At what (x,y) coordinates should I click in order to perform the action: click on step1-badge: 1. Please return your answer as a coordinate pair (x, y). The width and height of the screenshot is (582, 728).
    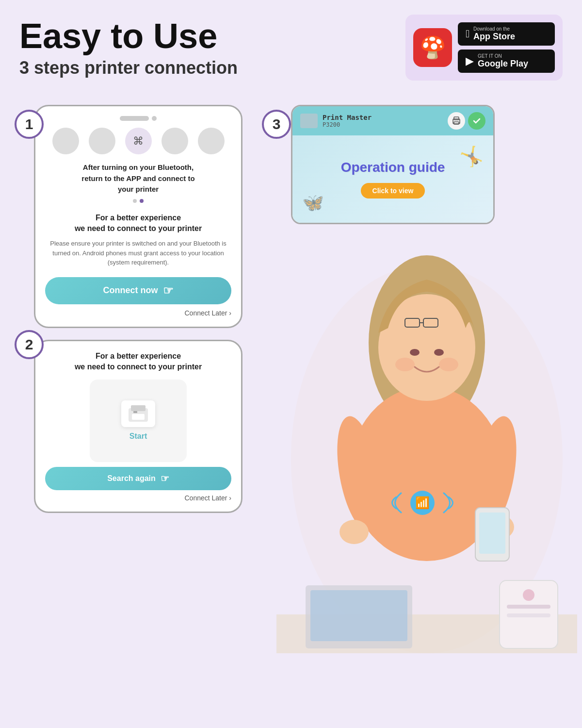
    Looking at the image, I should click on (29, 124).